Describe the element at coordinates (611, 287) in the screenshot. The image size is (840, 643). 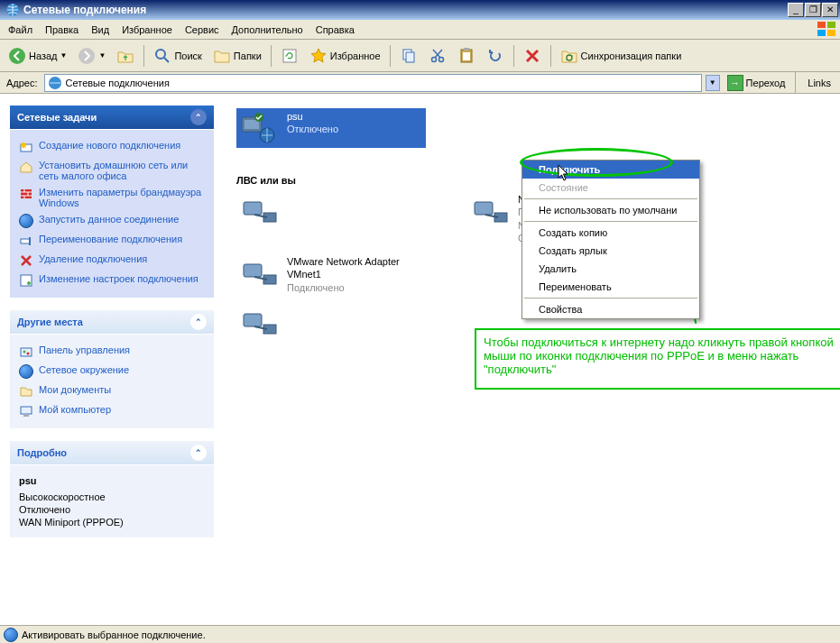
I see `ctx-rename: Переименовать` at that location.